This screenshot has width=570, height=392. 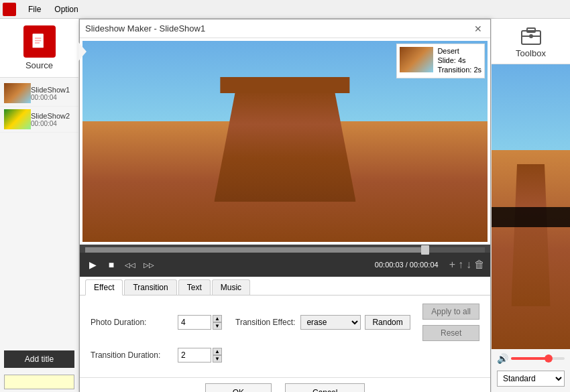 I want to click on source-label: Source, so click(x=39, y=66).